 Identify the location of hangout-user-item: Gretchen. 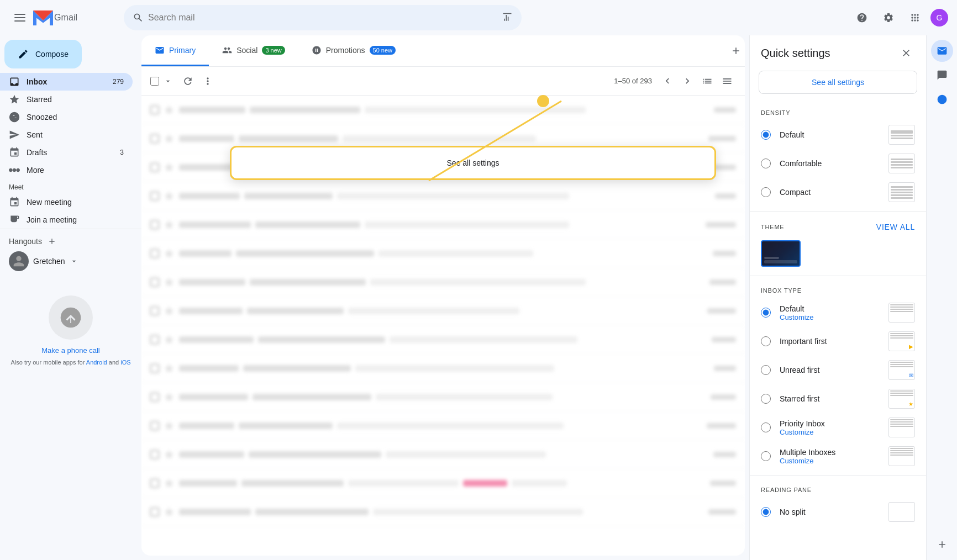
(71, 261).